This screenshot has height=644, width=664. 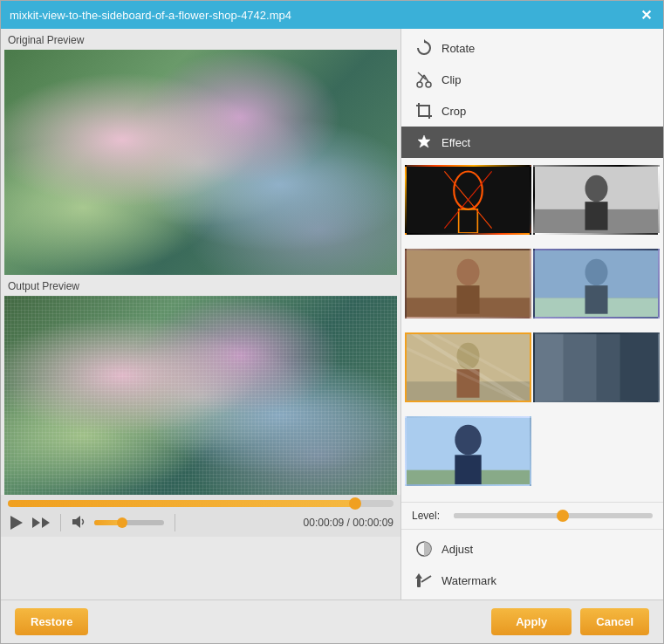 What do you see at coordinates (424, 549) in the screenshot?
I see `adjust-icon` at bounding box center [424, 549].